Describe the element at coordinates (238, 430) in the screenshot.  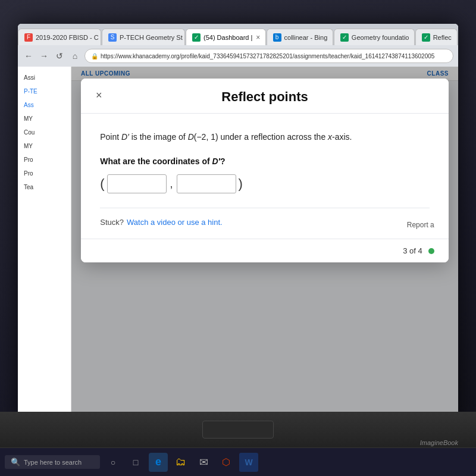
I see `touchpad` at that location.